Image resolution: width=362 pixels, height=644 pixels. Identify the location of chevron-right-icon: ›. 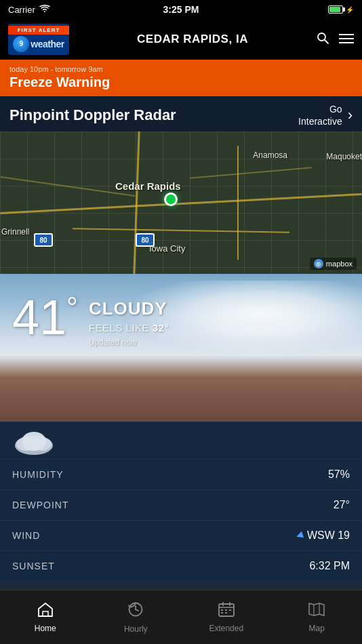
(350, 115).